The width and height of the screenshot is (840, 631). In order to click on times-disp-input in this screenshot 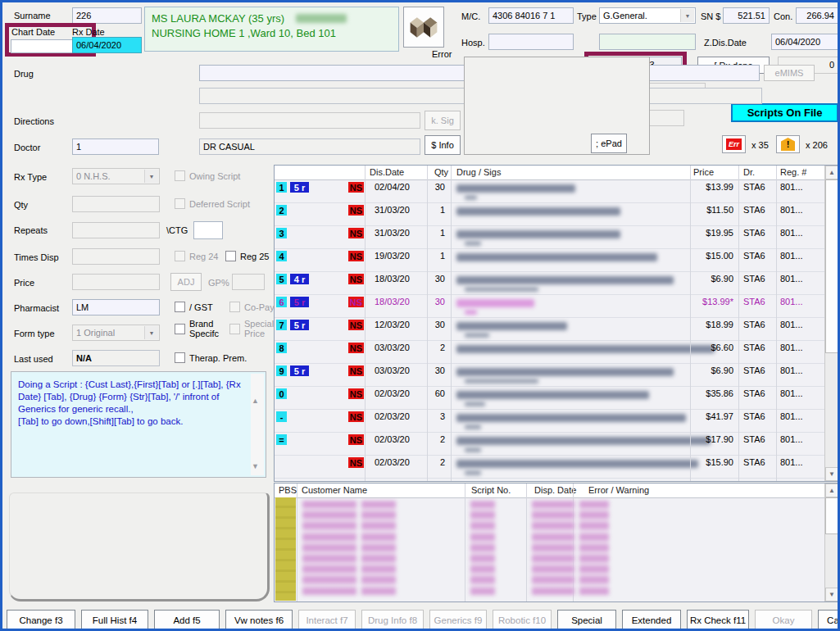, I will do `click(116, 256)`.